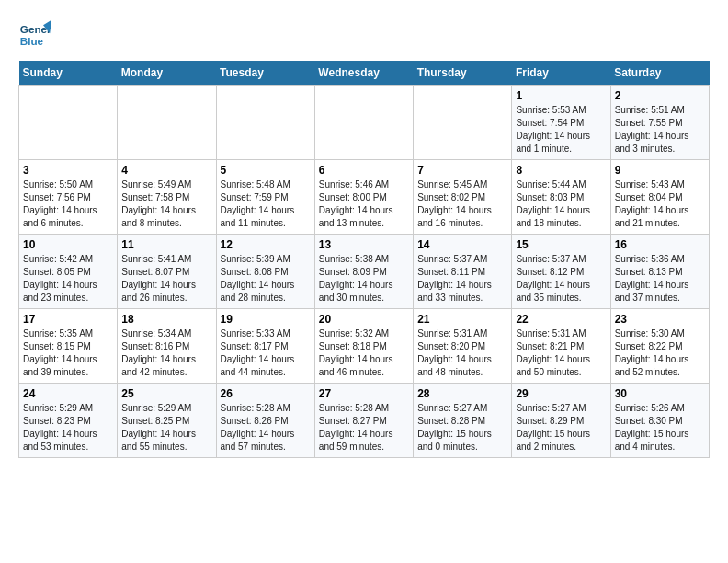  Describe the element at coordinates (561, 346) in the screenshot. I see `calendar-cell: 22Sunrise: 5:31 AM Sunset: 8:21 PM Dayli…` at that location.